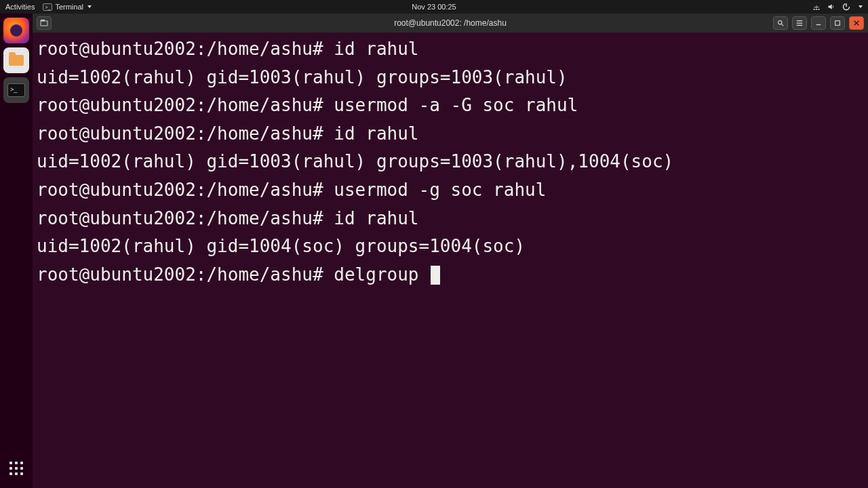 The image size is (868, 488). I want to click on app-menu-label: Terminal, so click(69, 7).